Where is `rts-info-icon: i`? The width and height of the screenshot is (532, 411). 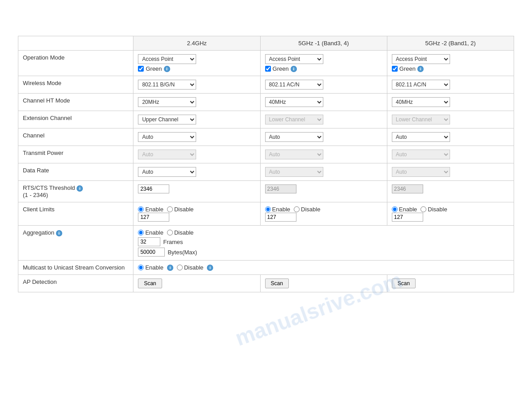 rts-info-icon: i is located at coordinates (80, 188).